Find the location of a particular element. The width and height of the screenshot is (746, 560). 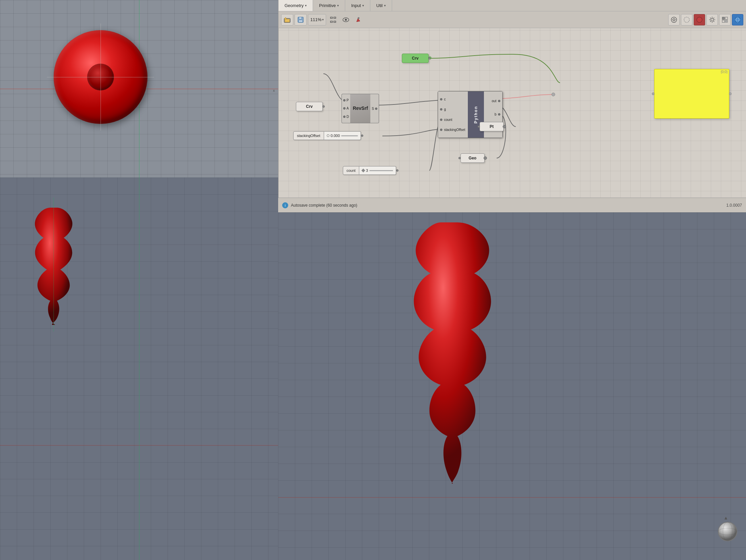

python-port-stacking: stackingOffset is located at coordinates (453, 129).